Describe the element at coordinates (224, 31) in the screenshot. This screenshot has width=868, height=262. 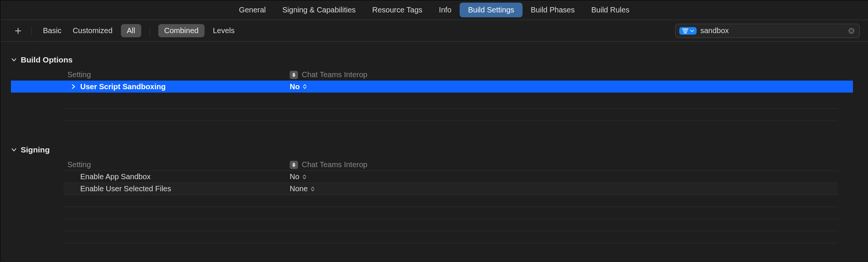
I see `view-levels: Levels` at that location.